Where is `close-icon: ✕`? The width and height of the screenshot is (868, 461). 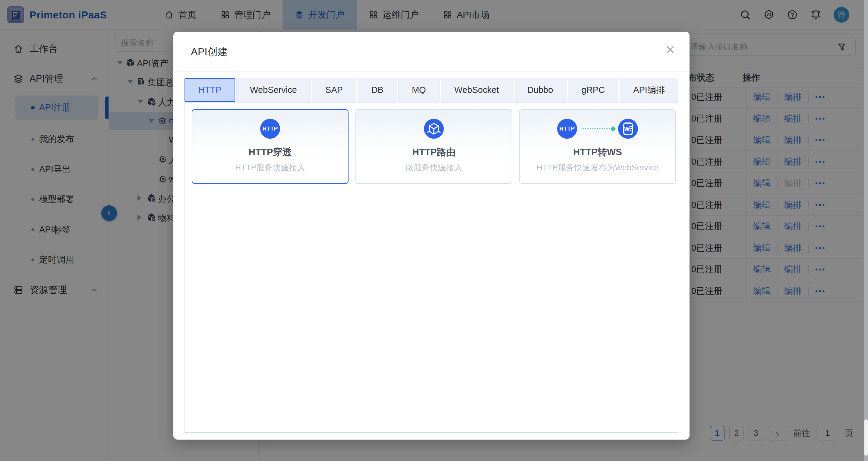
close-icon: ✕ is located at coordinates (670, 50).